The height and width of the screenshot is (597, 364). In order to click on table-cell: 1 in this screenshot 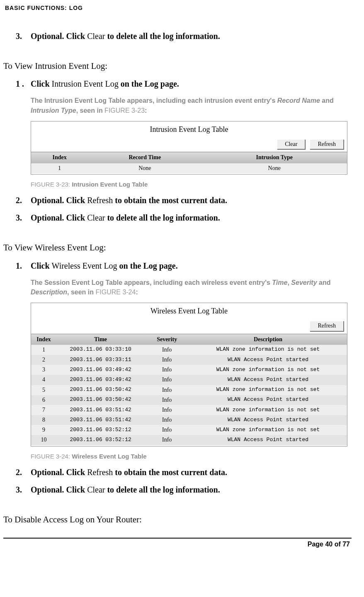, I will do `click(60, 168)`.